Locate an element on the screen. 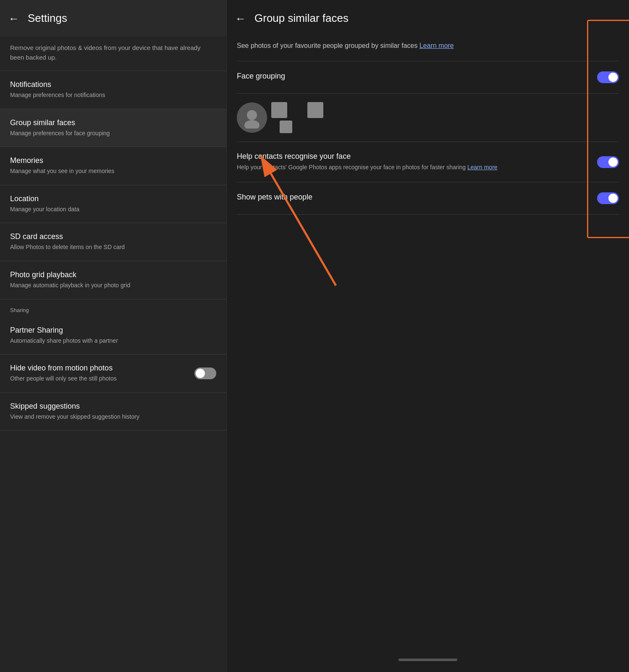 Image resolution: width=629 pixels, height=672 pixels. show-pets-title: Show pets with people is located at coordinates (417, 197).